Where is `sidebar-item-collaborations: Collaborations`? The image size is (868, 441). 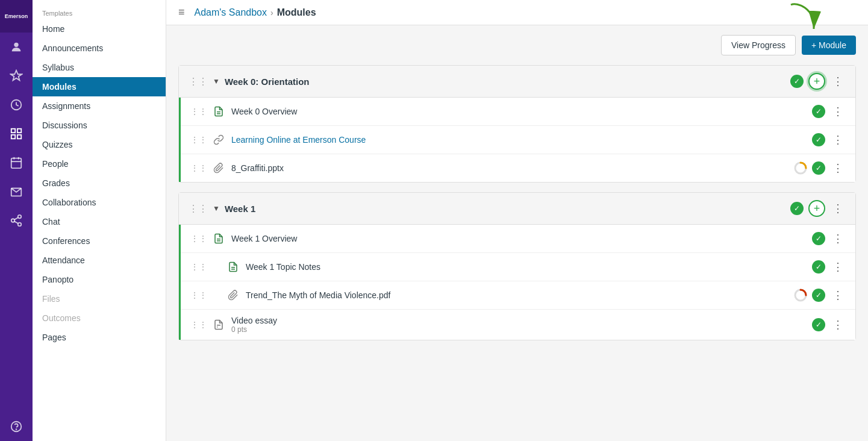 sidebar-item-collaborations: Collaborations is located at coordinates (99, 202).